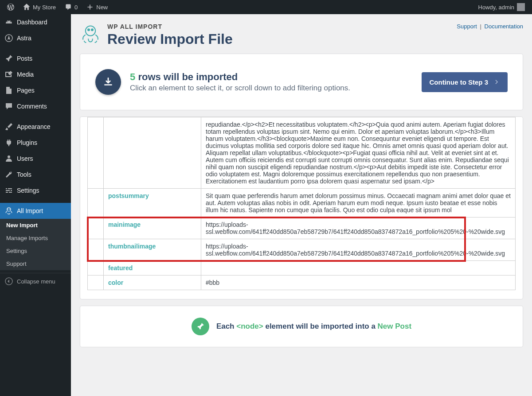 The height and width of the screenshot is (396, 532). What do you see at coordinates (9, 143) in the screenshot?
I see `plug-icon` at bounding box center [9, 143].